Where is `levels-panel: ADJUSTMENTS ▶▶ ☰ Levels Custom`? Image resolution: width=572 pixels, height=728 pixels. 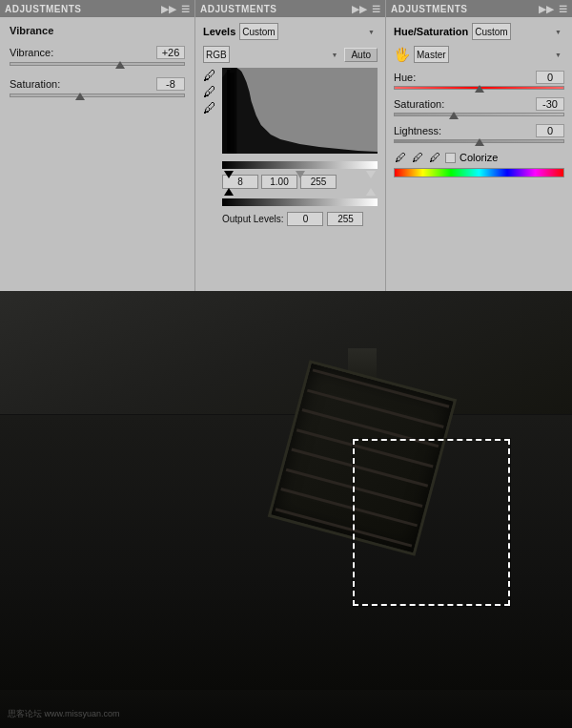
levels-panel: ADJUSTMENTS ▶▶ ☰ Levels Custom is located at coordinates (291, 145).